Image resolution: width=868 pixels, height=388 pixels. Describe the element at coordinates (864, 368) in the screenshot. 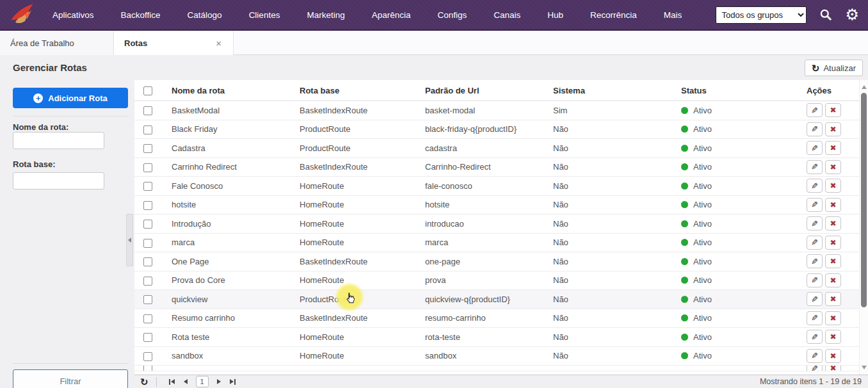

I see `scroll-down-icon` at that location.